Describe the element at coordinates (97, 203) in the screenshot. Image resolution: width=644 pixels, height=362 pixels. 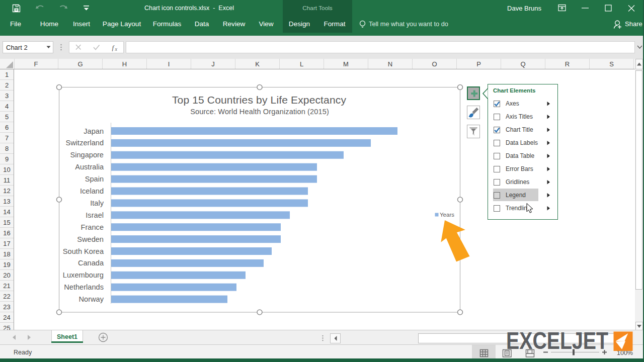
I see `svg-text: Italy` at that location.